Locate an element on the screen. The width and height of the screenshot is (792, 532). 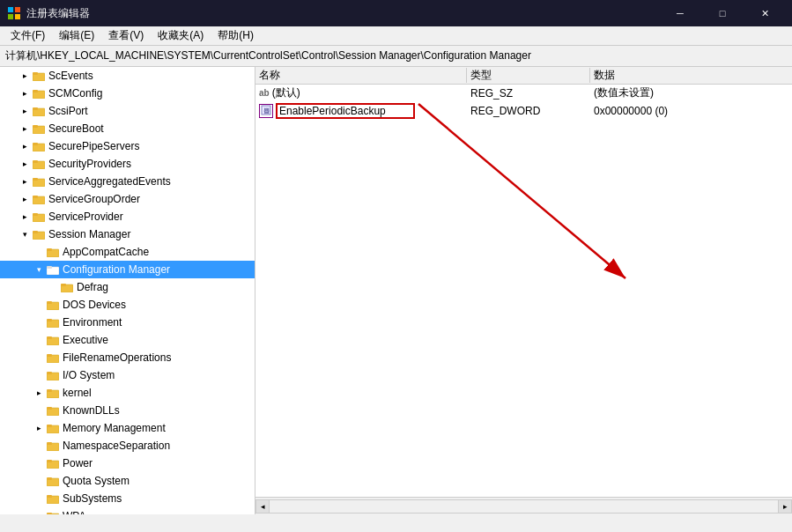
tree-item: ▸ ScsiPort is located at coordinates (127, 111).